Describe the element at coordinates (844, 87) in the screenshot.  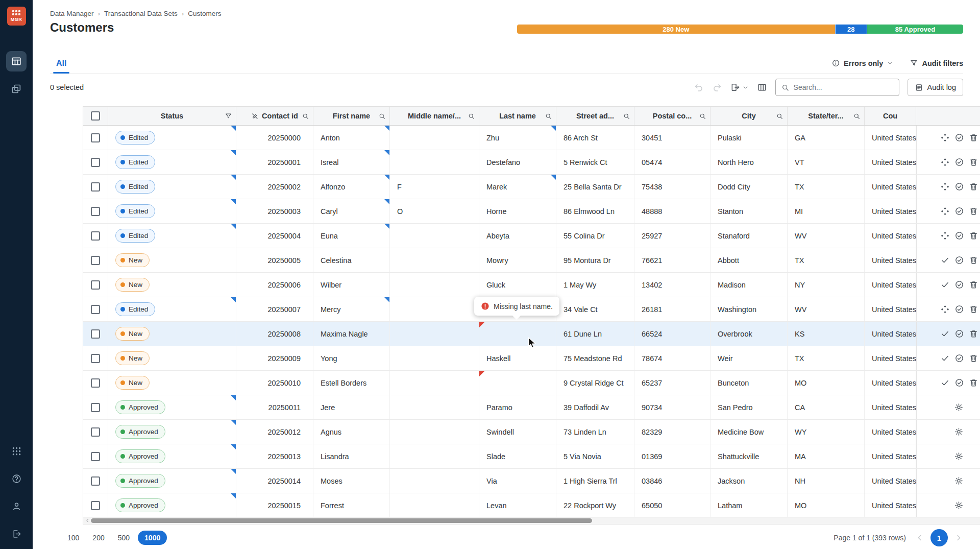
I see `search-input` at that location.